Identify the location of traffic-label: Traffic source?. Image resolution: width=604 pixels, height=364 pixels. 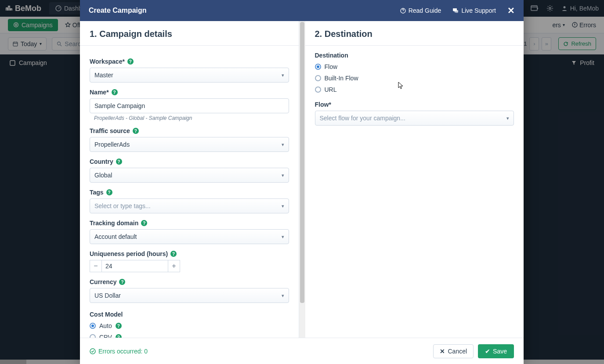
(189, 131).